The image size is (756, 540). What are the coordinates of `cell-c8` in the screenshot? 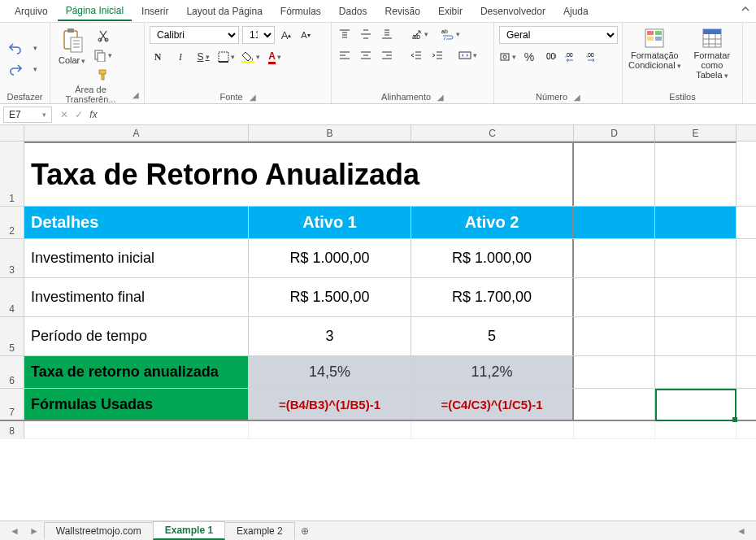 It's located at (493, 429).